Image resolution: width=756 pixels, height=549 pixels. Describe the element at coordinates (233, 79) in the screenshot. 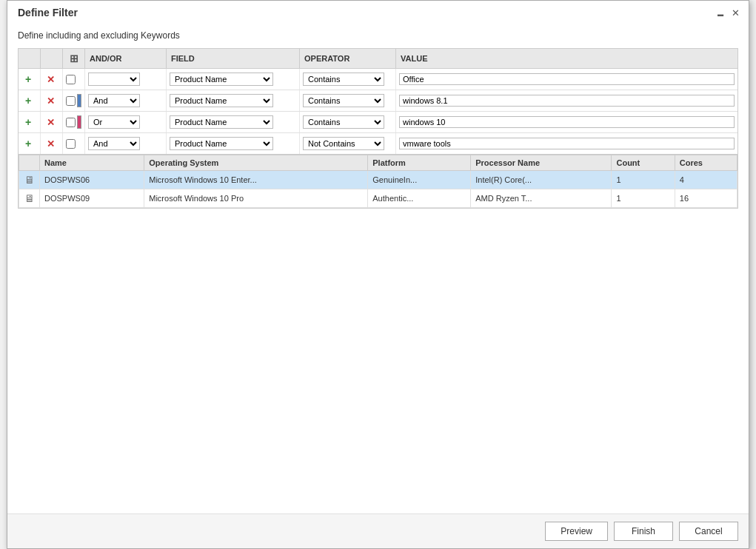

I see `field-cell-1: Product Name` at that location.